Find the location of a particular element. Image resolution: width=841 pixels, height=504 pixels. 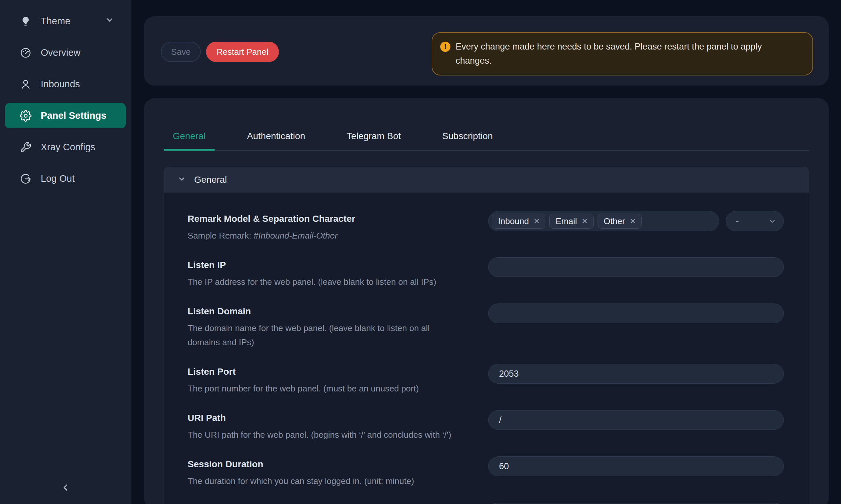

sidebar-item-label: Overview is located at coordinates (61, 53).